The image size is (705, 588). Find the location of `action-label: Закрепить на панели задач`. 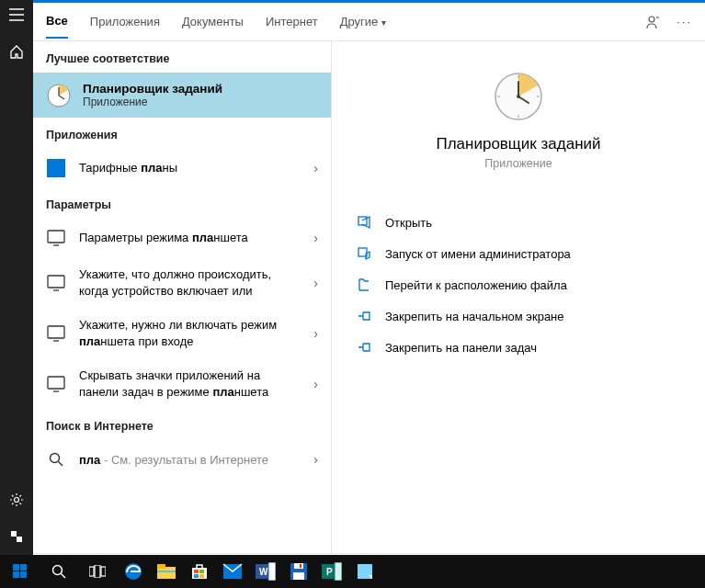

action-label: Закрепить на панели задач is located at coordinates (461, 347).